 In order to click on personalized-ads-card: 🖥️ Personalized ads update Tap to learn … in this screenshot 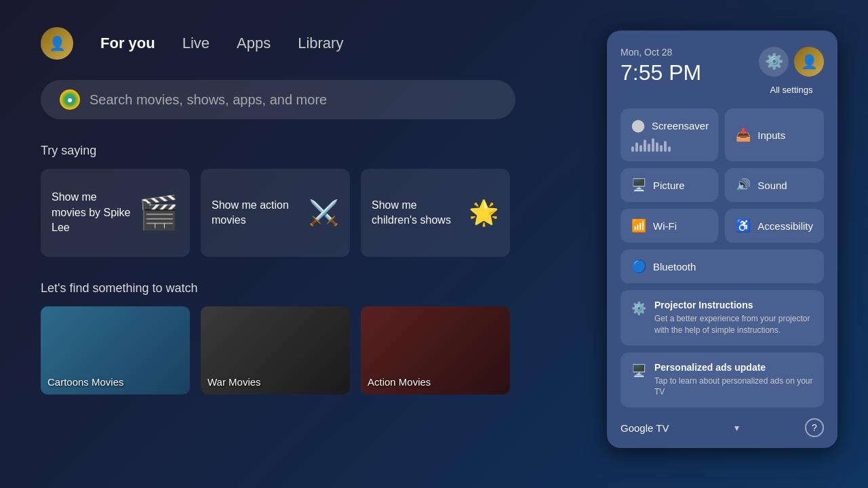, I will do `click(722, 380)`.